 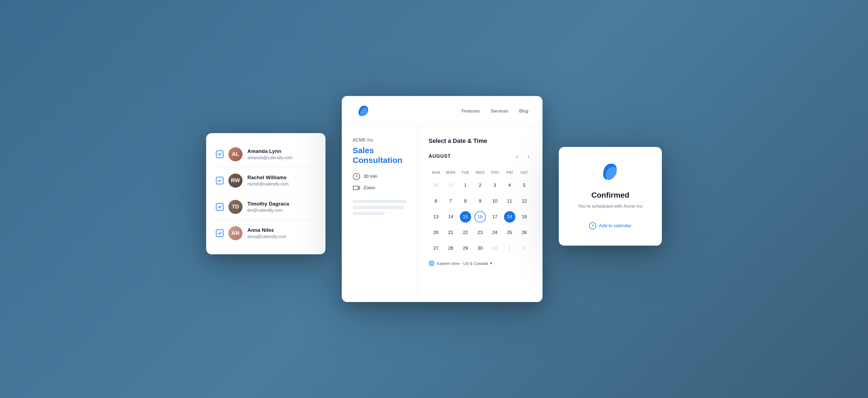 I want to click on cal-day-2: 2, so click(x=480, y=186).